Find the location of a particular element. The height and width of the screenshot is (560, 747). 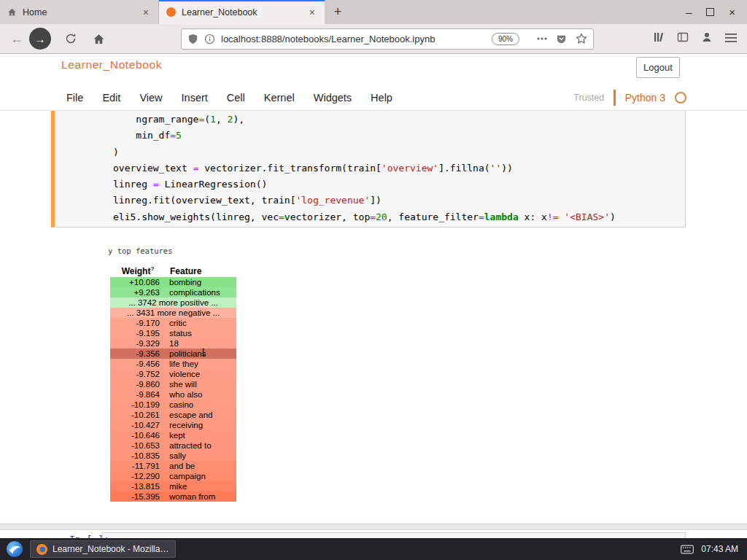

weight-row: -13.815mike is located at coordinates (174, 486).